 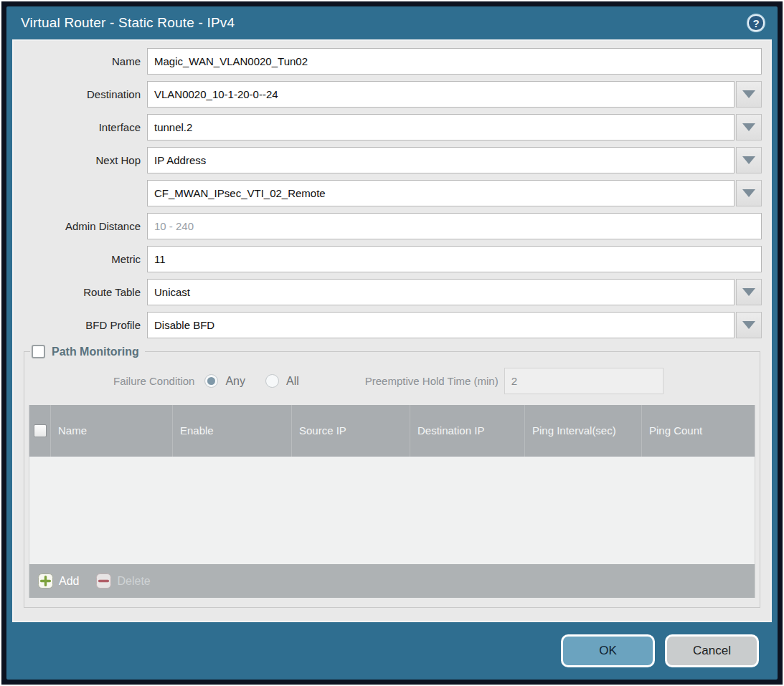 I want to click on next-hop-type-input, so click(x=440, y=161).